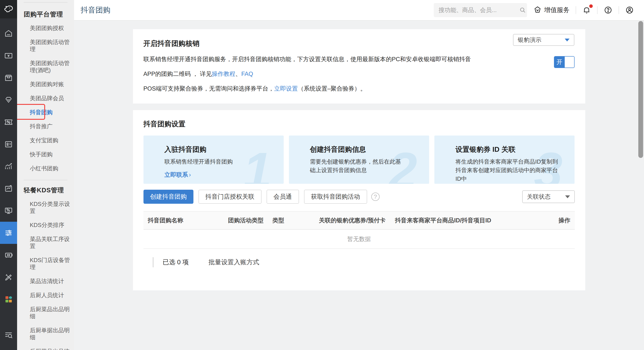 The image size is (644, 350). I want to click on step-title: 设置银豹券 ID 关联, so click(515, 150).